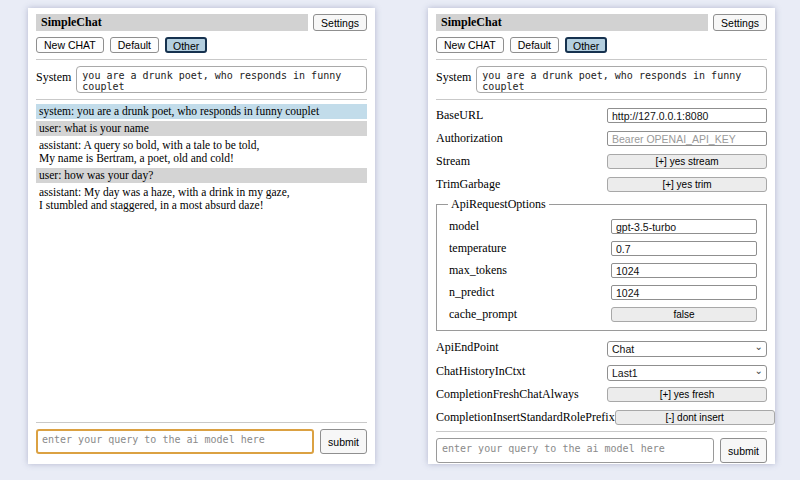  I want to click on chat-history-in-ctxt-select: Last1, so click(687, 373).